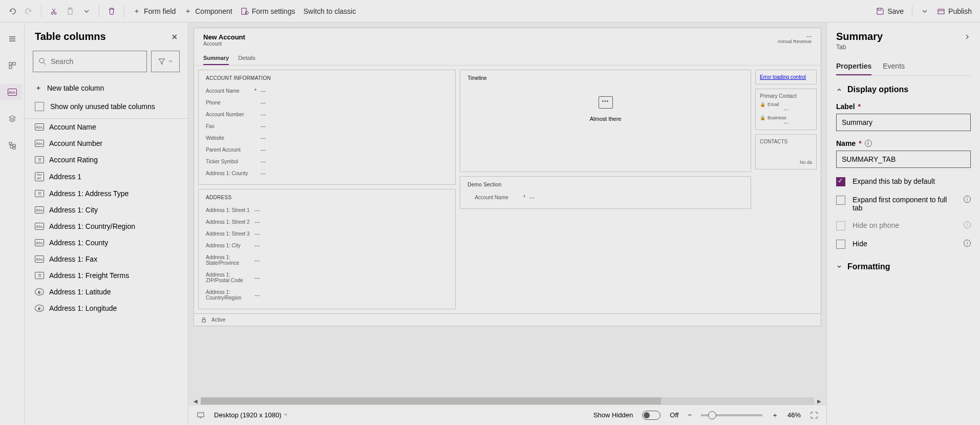 This screenshot has height=425, width=980. I want to click on search-input, so click(90, 61).